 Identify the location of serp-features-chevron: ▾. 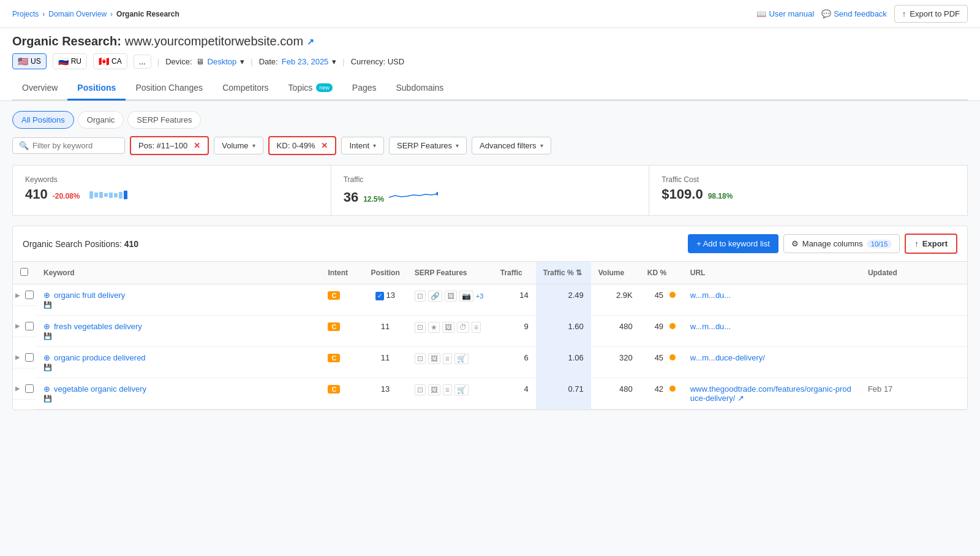
(457, 146).